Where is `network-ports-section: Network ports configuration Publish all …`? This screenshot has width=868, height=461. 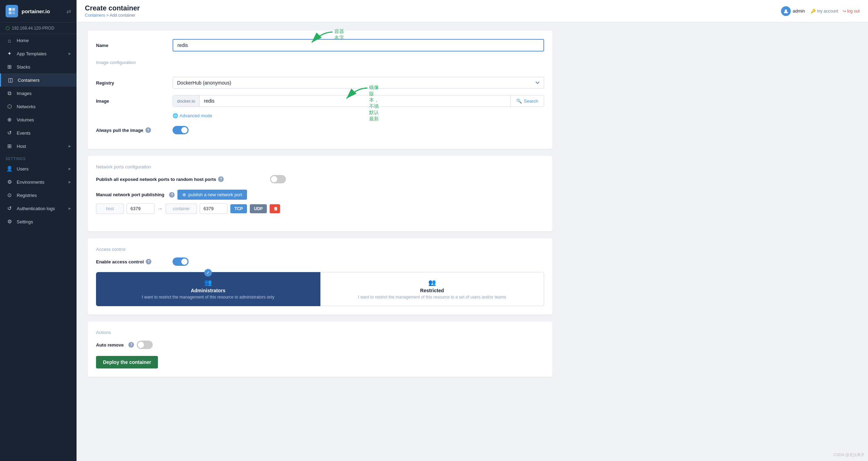
network-ports-section: Network ports configuration Publish all … is located at coordinates (320, 193).